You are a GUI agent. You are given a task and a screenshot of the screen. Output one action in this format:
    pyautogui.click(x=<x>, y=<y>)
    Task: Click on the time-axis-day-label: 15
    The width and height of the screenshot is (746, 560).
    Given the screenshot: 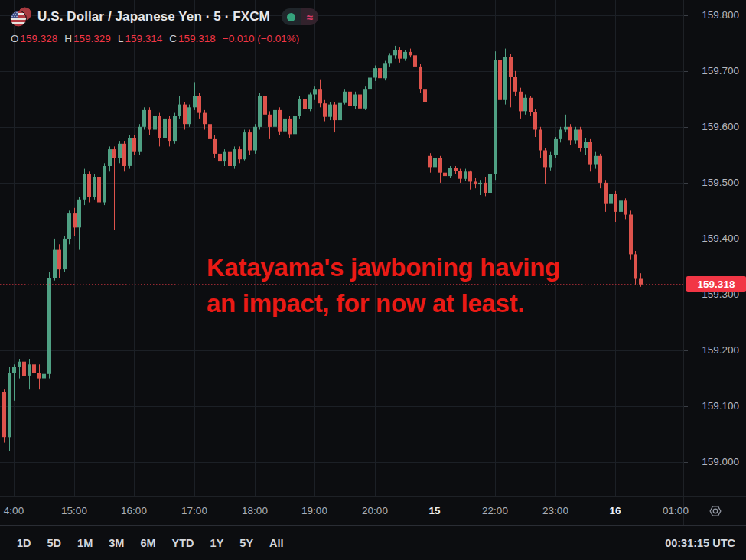 What is the action you would take?
    pyautogui.click(x=435, y=511)
    